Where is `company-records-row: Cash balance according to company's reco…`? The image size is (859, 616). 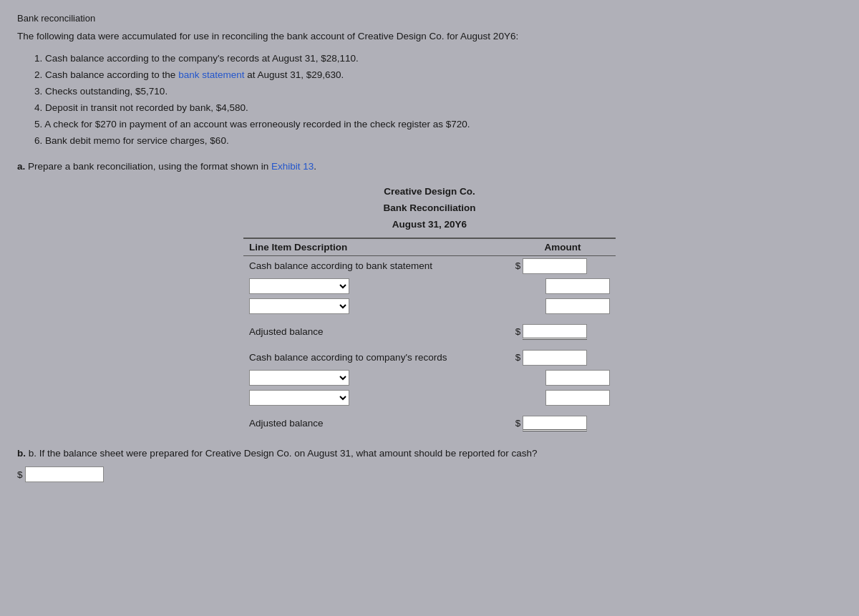
company-records-row: Cash balance according to company's reco… is located at coordinates (430, 358).